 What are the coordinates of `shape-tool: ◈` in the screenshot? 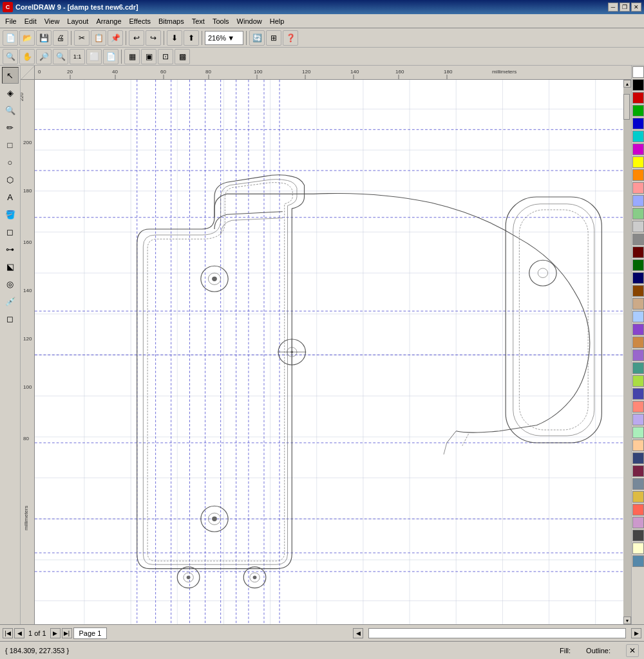 It's located at (10, 93).